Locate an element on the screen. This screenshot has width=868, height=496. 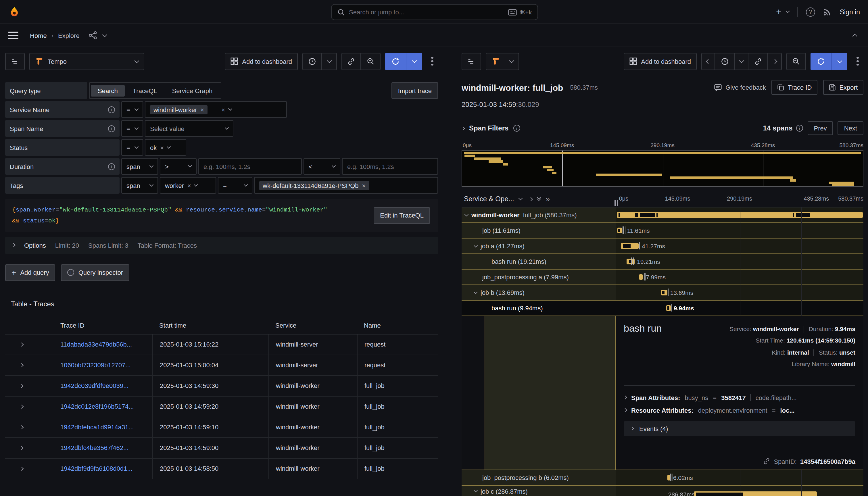
edit-in-traceql-button: Edit in TraceQL is located at coordinates (402, 215).